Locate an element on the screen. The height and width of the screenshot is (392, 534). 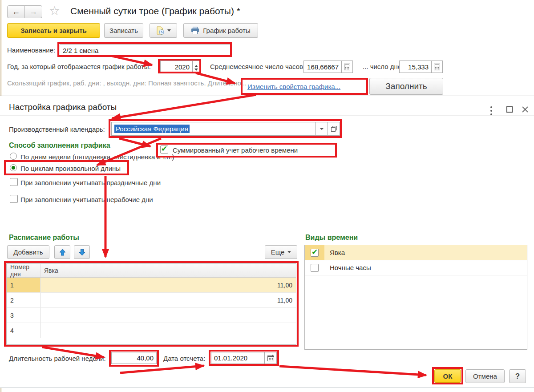
printer-icon is located at coordinates (195, 30).